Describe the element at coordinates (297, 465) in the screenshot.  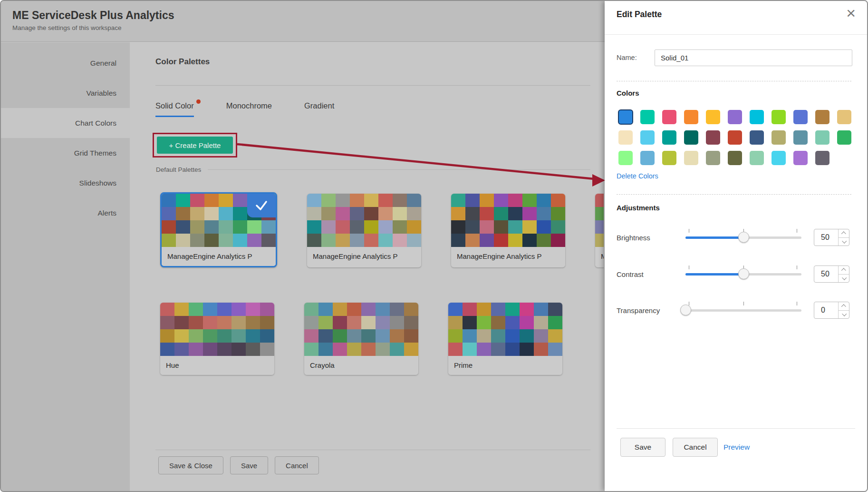
I see `cancel-button: Cancel` at that location.